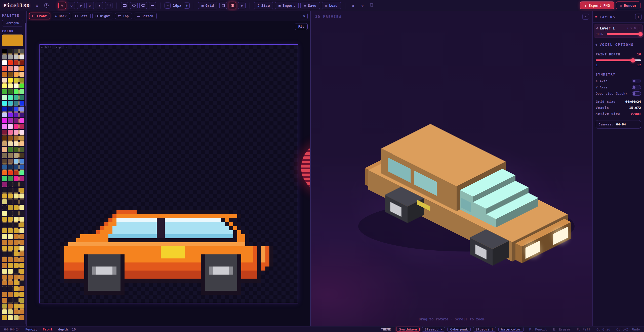  Describe the element at coordinates (81, 16) in the screenshot. I see `tab-left: Left` at that location.